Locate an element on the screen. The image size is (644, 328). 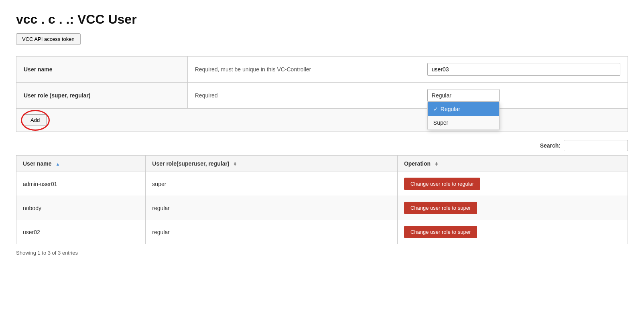
checkmark-icon: ✓ is located at coordinates (436, 109).